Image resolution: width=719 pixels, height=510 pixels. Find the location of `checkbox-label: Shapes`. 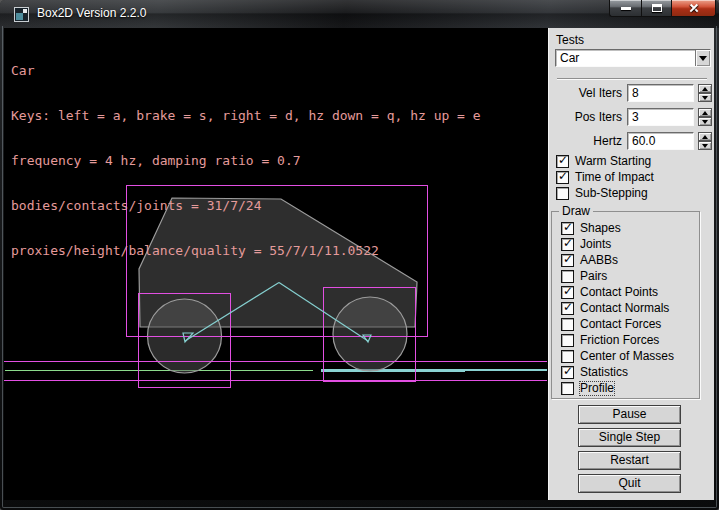

checkbox-label: Shapes is located at coordinates (600, 228).